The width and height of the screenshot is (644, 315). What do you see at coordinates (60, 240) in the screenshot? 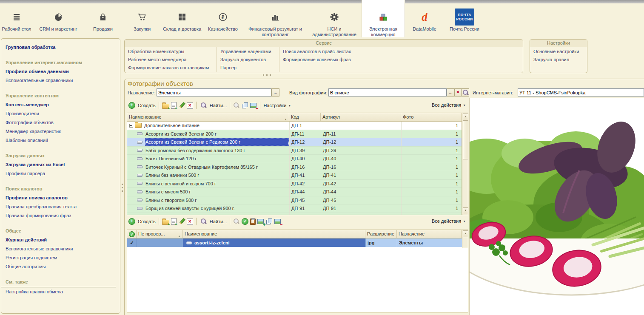
I see `sidebar-item: Журнал действий` at bounding box center [60, 240].